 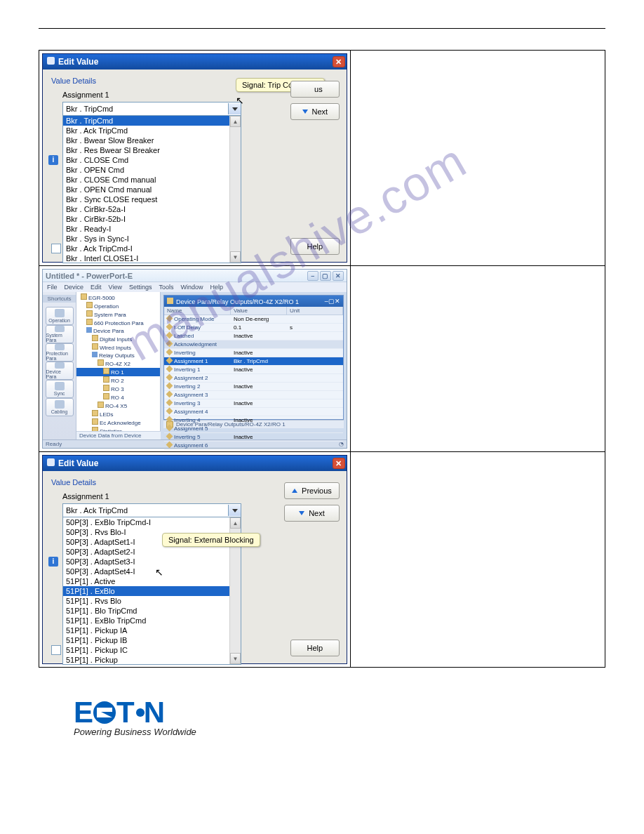 What do you see at coordinates (152, 190) in the screenshot?
I see `assignment-listbox: Bkr . TripCmdBkr . Ack TripCmdBkr . Bwea…` at bounding box center [152, 190].